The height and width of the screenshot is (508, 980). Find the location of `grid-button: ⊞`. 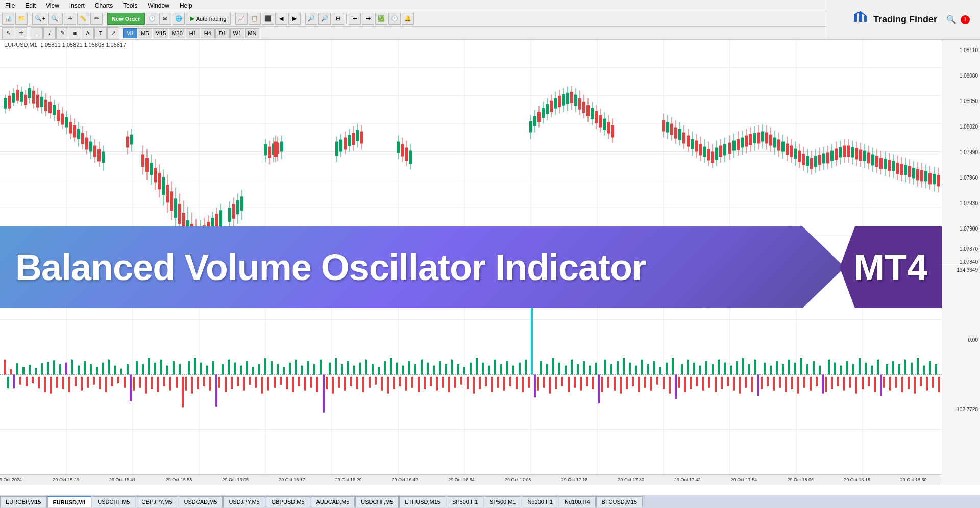

grid-button: ⊞ is located at coordinates (338, 19).